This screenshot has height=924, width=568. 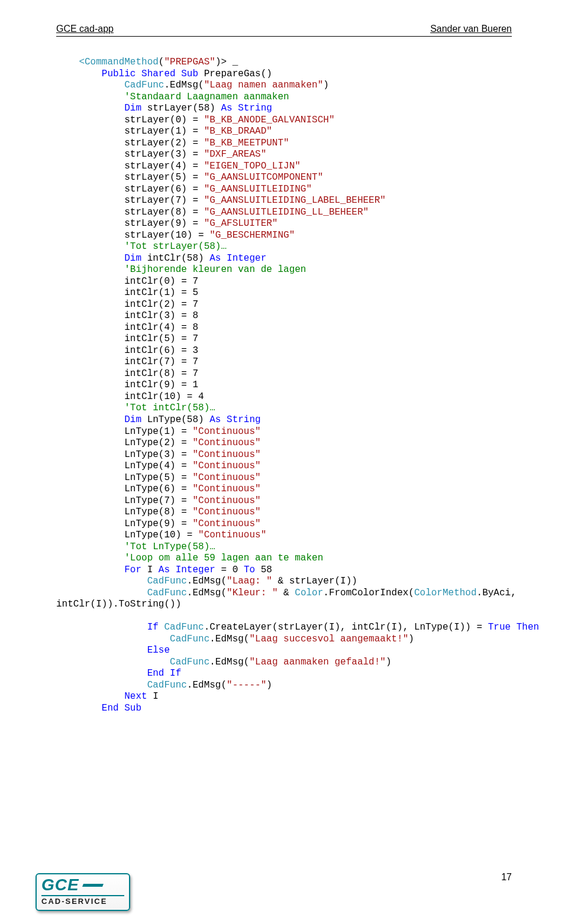 What do you see at coordinates (83, 886) in the screenshot?
I see `logo-line1: GCE` at bounding box center [83, 886].